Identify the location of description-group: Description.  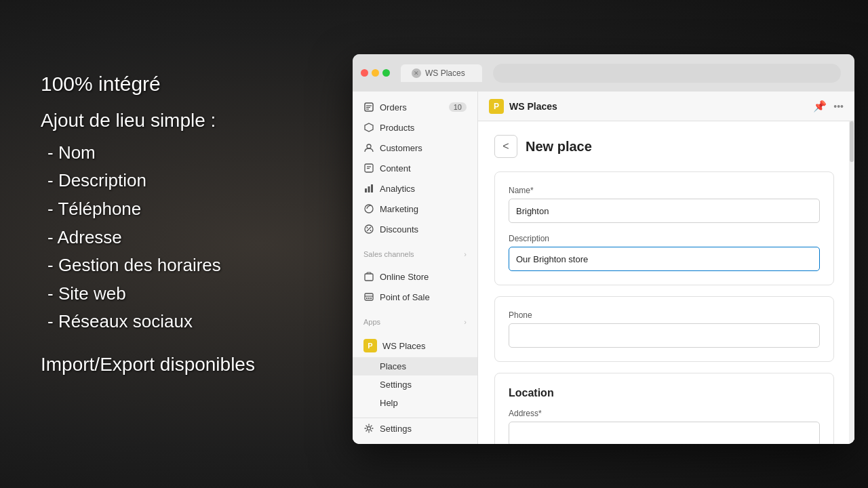
(665, 252).